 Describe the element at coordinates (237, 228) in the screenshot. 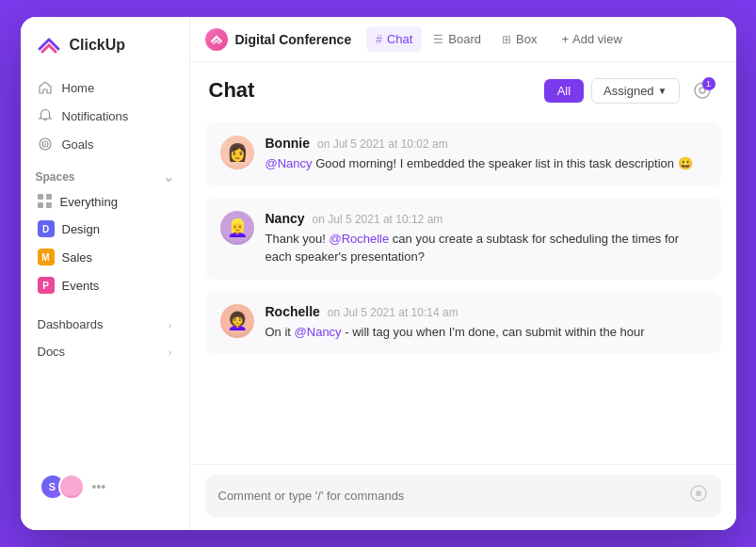

I see `avatar-nancy: 👱‍♀️` at that location.